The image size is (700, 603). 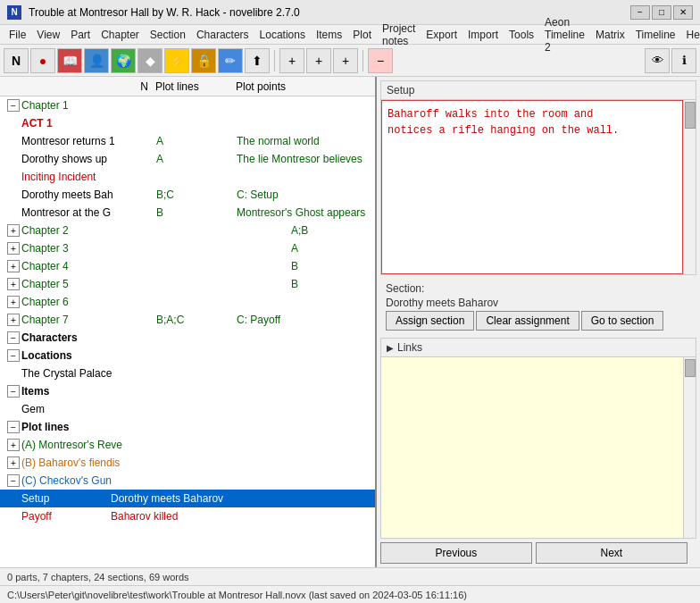 I want to click on menu-project-notes: Project notes, so click(x=398, y=35).